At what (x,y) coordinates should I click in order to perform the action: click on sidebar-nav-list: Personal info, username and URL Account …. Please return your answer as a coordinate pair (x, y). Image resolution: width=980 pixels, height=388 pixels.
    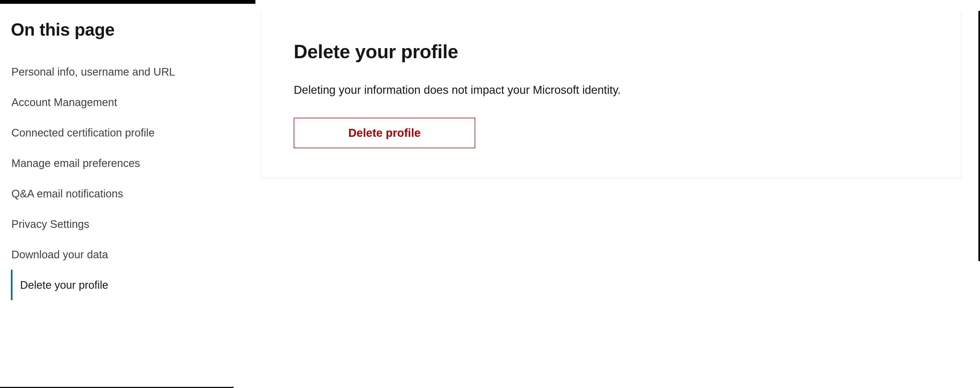
    Looking at the image, I should click on (128, 178).